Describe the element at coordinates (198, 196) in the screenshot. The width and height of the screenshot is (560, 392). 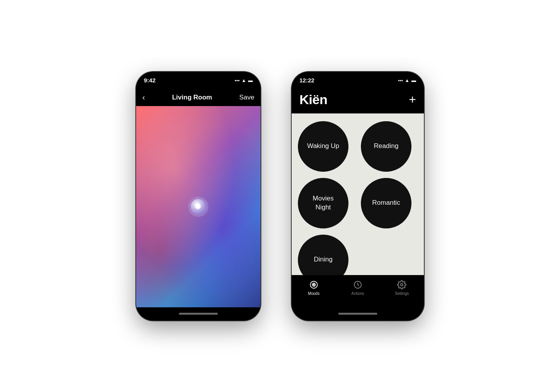
I see `left-phone: 9:42 ▪▪▪ ▲ ▬ ‹ Living Room Save` at that location.